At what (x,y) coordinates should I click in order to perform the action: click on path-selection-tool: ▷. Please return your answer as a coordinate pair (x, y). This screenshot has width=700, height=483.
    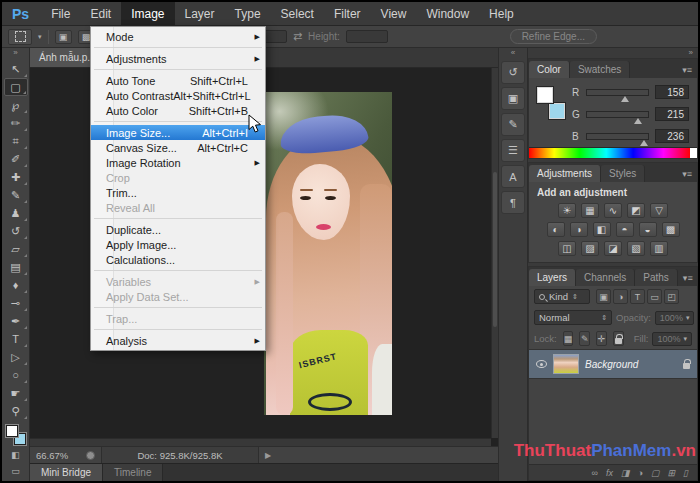
    Looking at the image, I should click on (16, 357).